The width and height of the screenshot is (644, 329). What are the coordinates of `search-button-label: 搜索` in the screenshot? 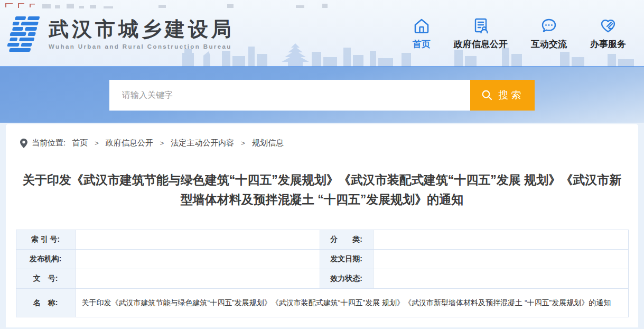 It's located at (511, 95).